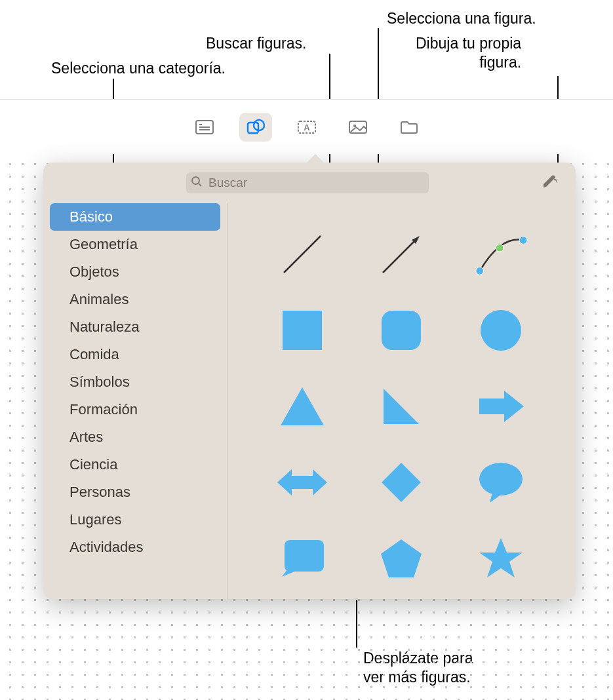  Describe the element at coordinates (96, 520) in the screenshot. I see `sidebar-item-label: Lugares` at that location.